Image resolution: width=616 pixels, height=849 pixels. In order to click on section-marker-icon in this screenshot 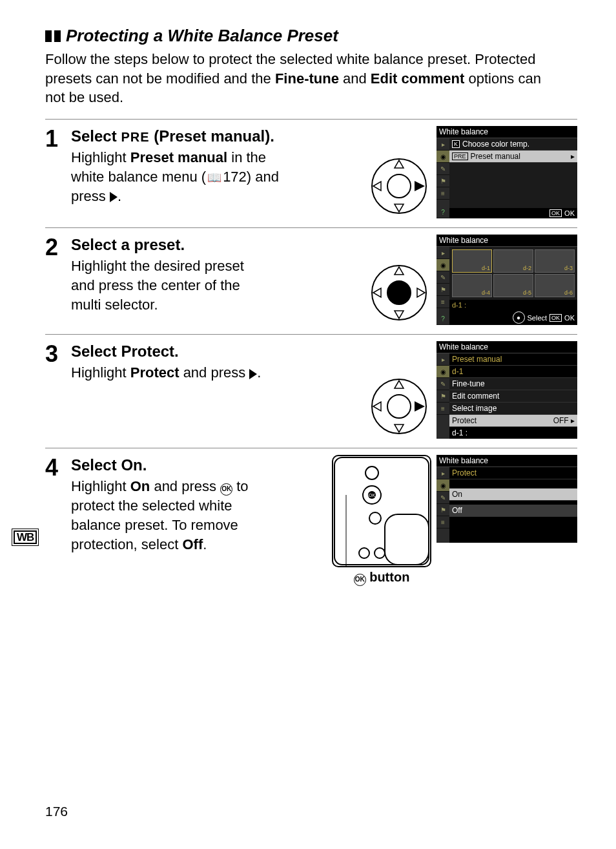, I will do `click(53, 36)`.